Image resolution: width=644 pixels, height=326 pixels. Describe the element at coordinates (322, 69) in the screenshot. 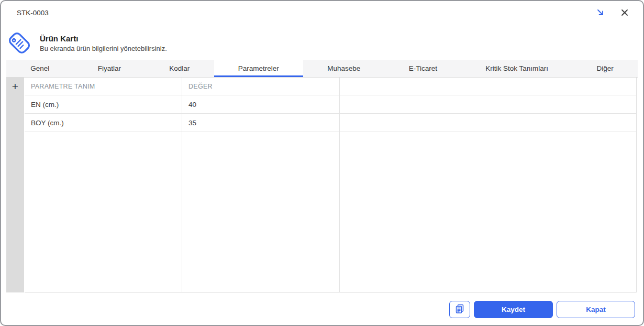

I see `tab-bar: Genel Fiyatlar Kodlar Parametreler Muhas…` at that location.